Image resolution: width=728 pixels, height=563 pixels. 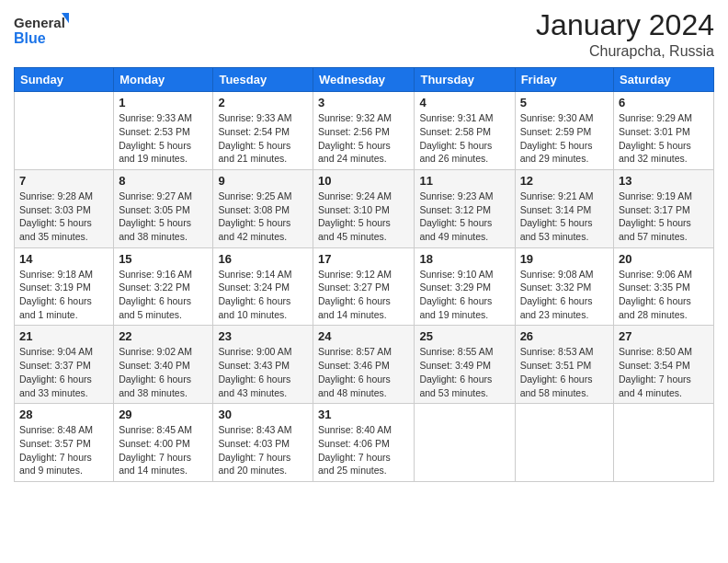 I want to click on day-info: Sunrise: 8:40 AM Sunset: 4:06 PM Dayligh…, so click(x=364, y=451).